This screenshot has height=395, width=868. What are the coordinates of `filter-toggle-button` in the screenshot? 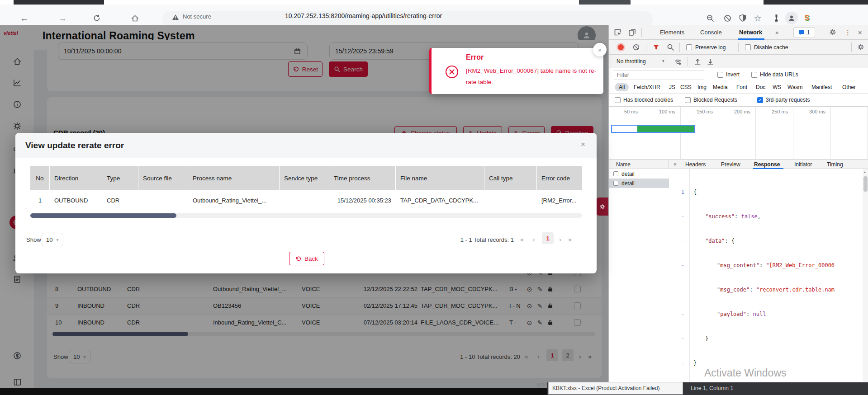 It's located at (656, 48).